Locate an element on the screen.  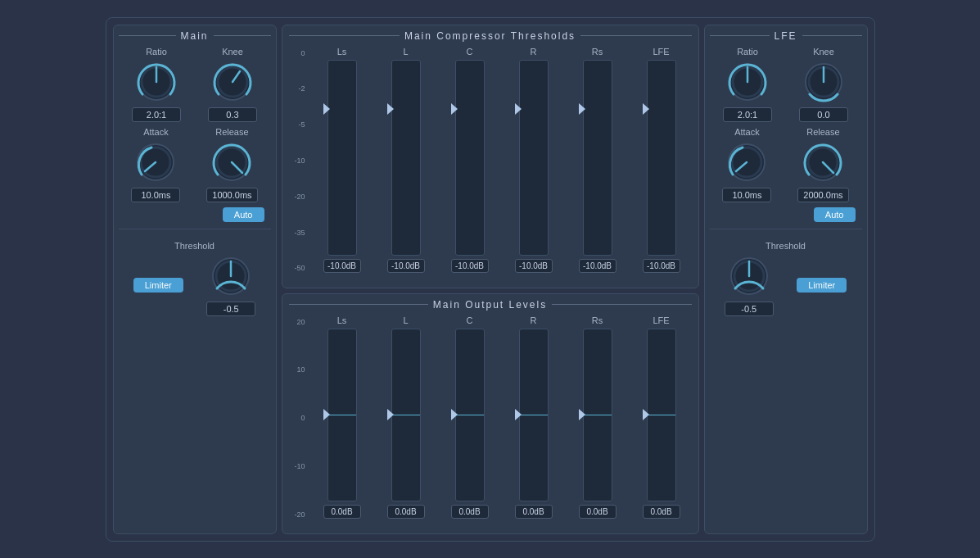
main-threshold-label: Threshold is located at coordinates (195, 246).